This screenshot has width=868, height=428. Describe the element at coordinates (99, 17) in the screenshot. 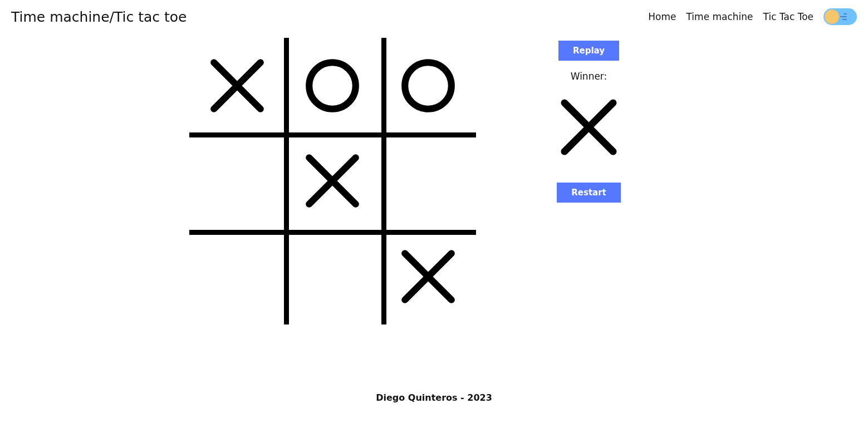

I see `page-title: Time machine/Tic tac toe` at that location.